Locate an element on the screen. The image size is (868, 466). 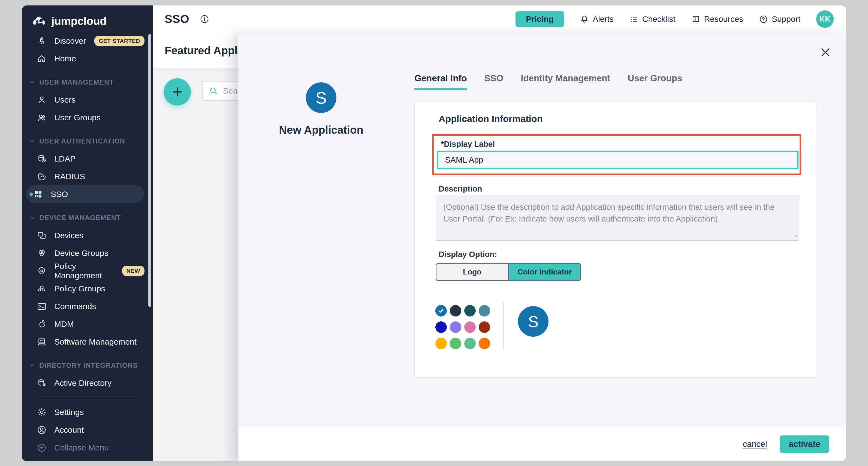
cancel-button: cancel is located at coordinates (755, 444).